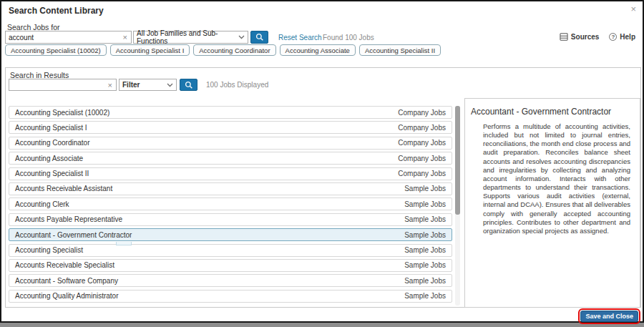  I want to click on list-item: Accountant - Government ContractorSample…, so click(230, 235).